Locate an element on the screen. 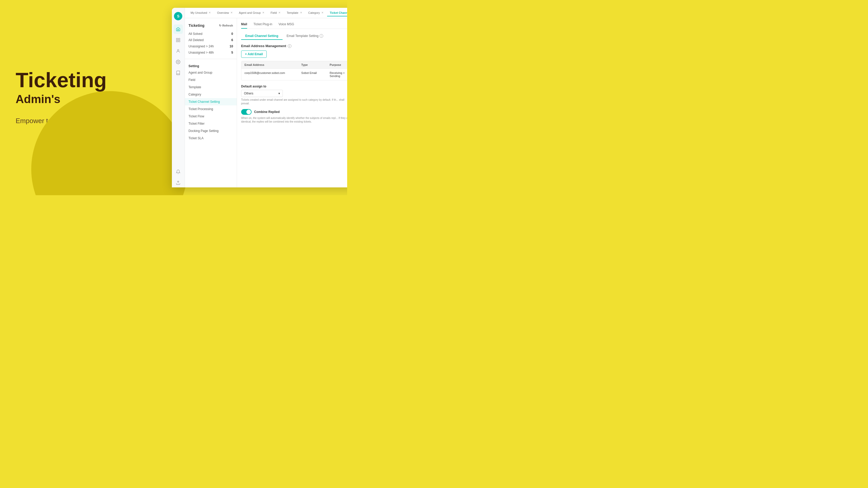  chevron-down-icon: ▾ is located at coordinates (279, 94).